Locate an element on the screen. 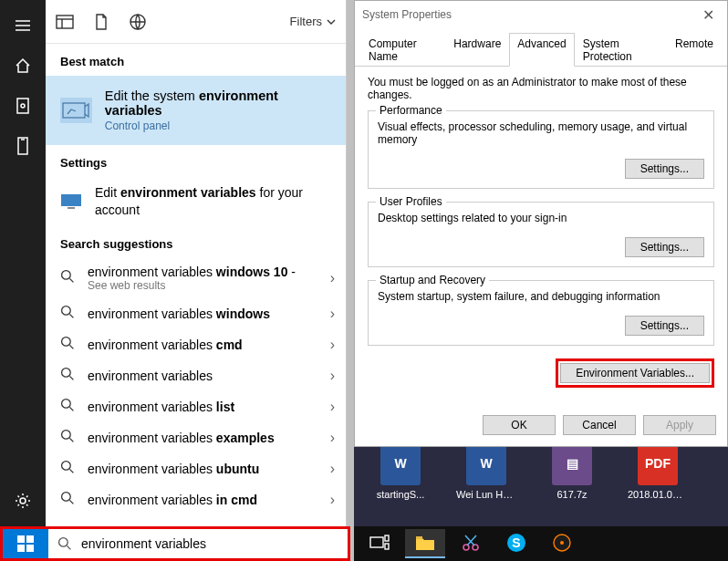 Image resolution: width=728 pixels, height=561 pixels. cancel-button: Cancel is located at coordinates (599, 425).